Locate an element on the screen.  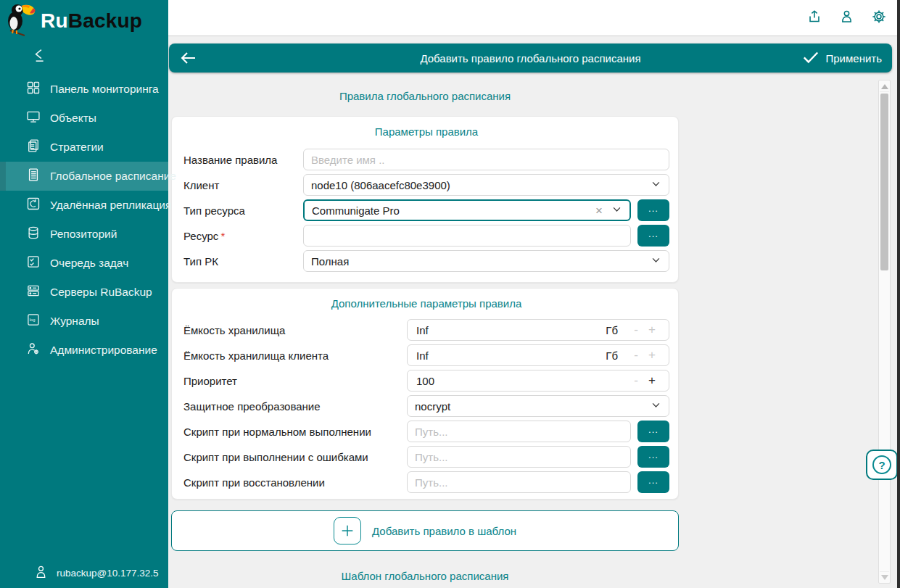
script-restore-label: Скрипт при восстановлении is located at coordinates (295, 483).